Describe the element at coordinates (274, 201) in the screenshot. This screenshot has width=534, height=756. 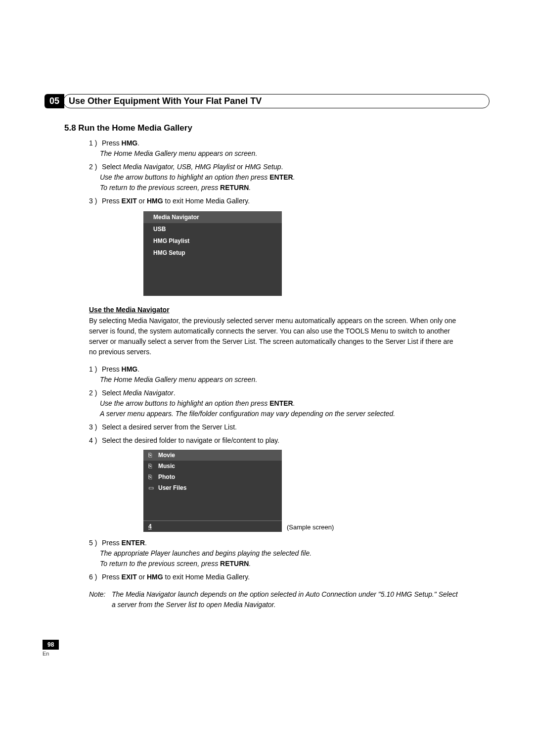
I see `step: 3 ) Press EXIT or HMG to exit Home Media…` at that location.